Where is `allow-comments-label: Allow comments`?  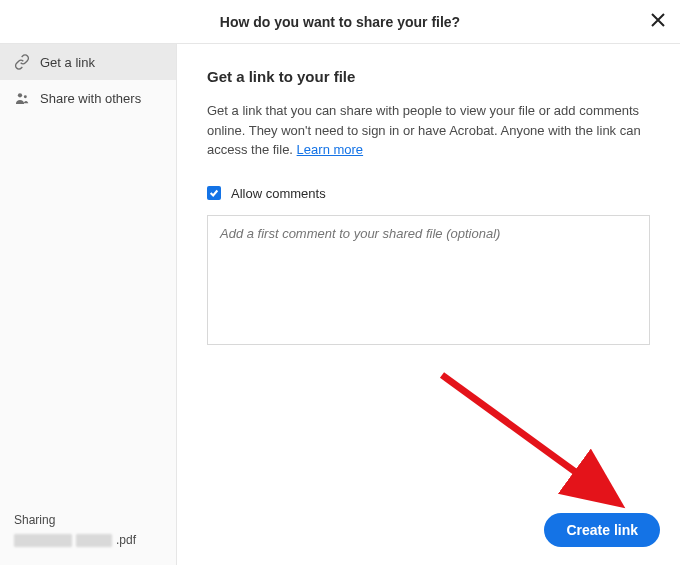 allow-comments-label: Allow comments is located at coordinates (278, 194).